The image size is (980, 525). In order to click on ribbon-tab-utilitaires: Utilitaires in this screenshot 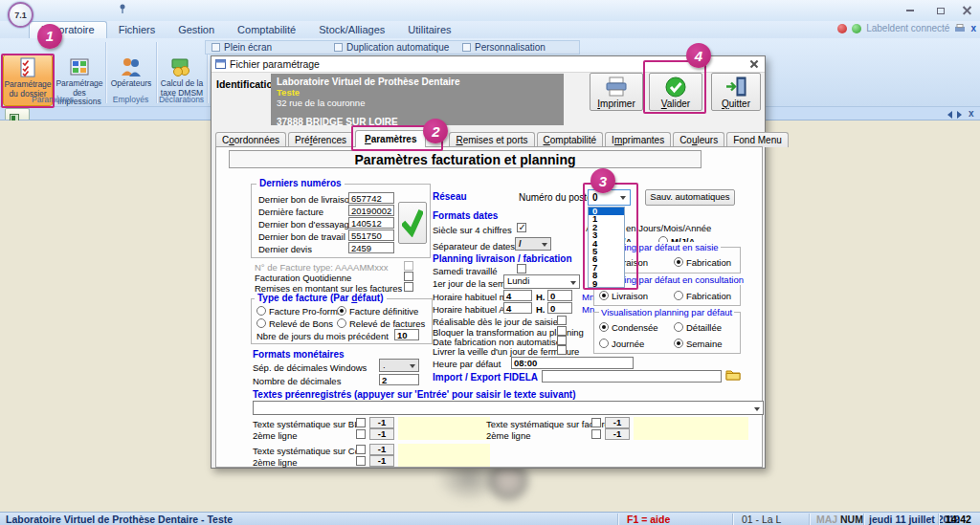, I will do `click(429, 31)`.